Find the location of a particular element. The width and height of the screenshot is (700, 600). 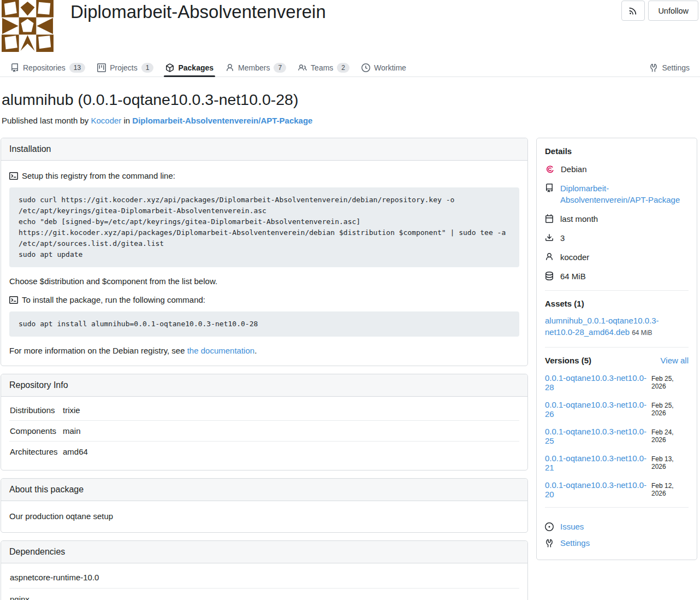

database-icon is located at coordinates (549, 276).